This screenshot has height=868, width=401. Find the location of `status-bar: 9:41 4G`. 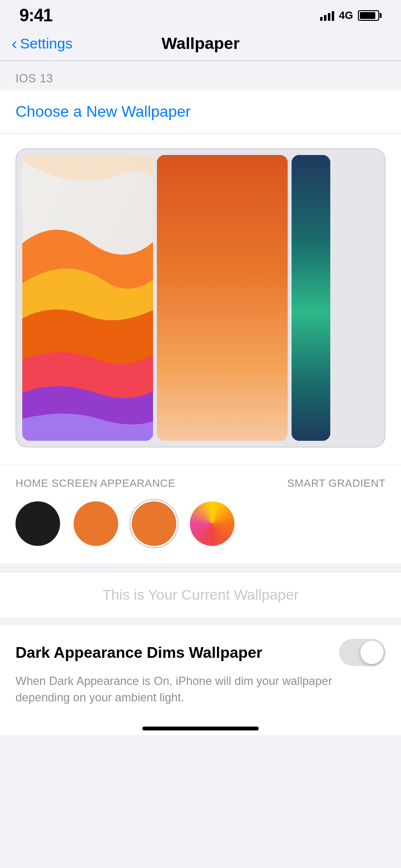

status-bar: 9:41 4G is located at coordinates (200, 15).